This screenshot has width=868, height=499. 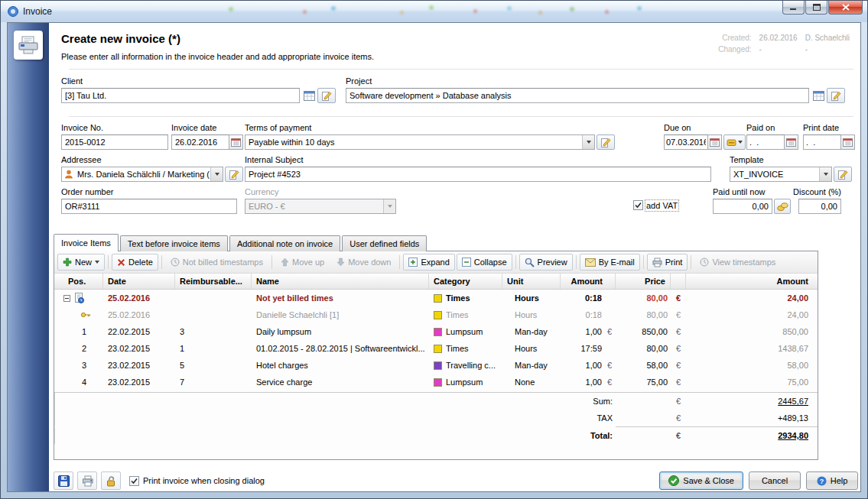 What do you see at coordinates (655, 205) in the screenshot?
I see `add-vat-checkbox-group: add VAT` at bounding box center [655, 205].